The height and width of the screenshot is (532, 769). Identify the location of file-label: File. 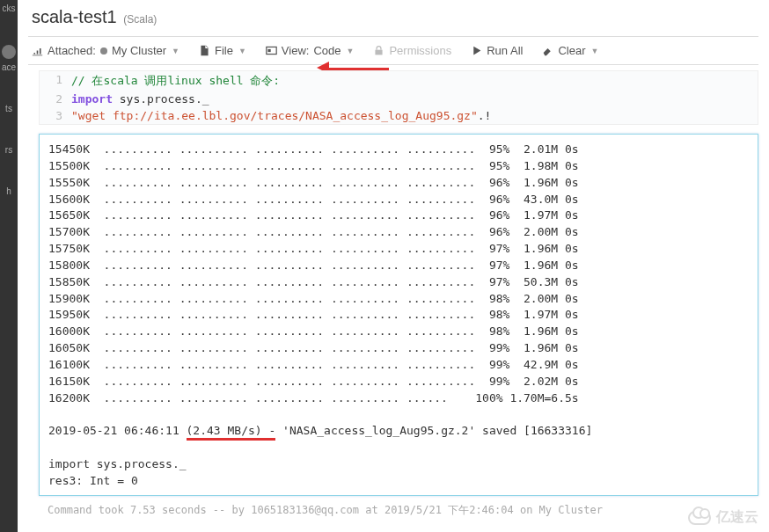
(223, 51).